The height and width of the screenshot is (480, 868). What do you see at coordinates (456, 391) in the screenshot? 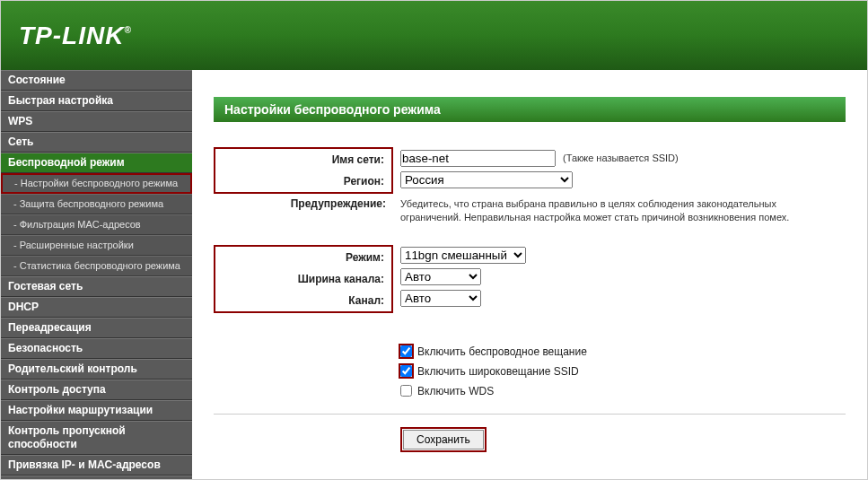
I see `wds-label: Включить WDS` at bounding box center [456, 391].